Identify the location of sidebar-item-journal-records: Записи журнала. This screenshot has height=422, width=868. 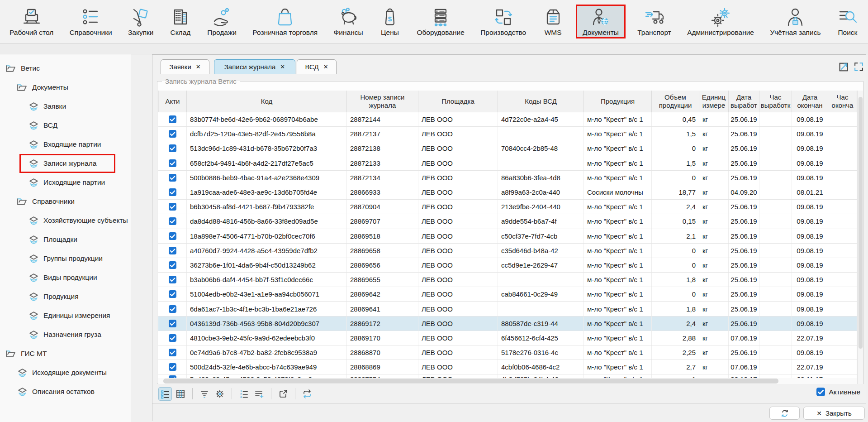
(65, 163).